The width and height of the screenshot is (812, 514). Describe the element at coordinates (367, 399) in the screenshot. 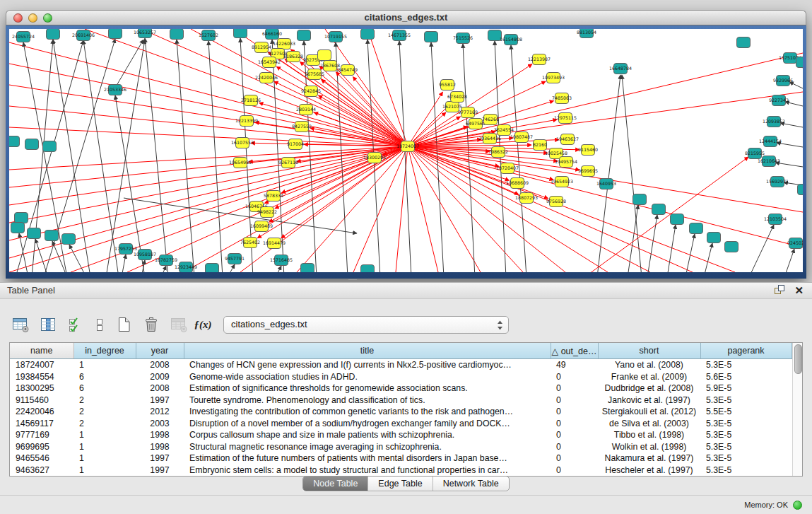

I see `table-cell: Tourette syndrome. Phenomenology and cla…` at that location.